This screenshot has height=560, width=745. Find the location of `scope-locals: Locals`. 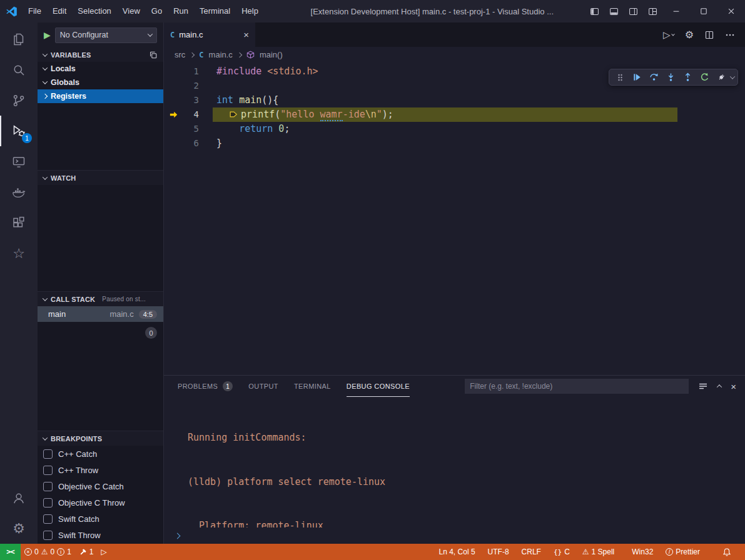

scope-locals: Locals is located at coordinates (100, 69).